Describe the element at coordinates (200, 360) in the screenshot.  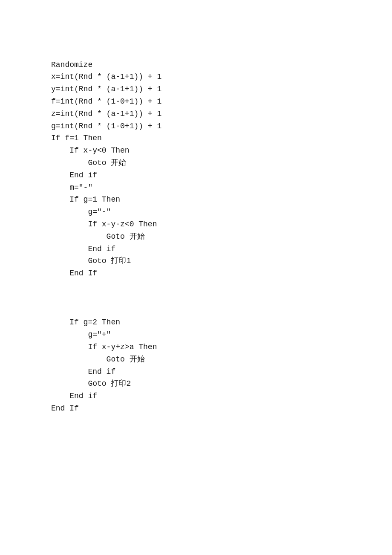
I see `code-line-26: Goto 开始` at that location.